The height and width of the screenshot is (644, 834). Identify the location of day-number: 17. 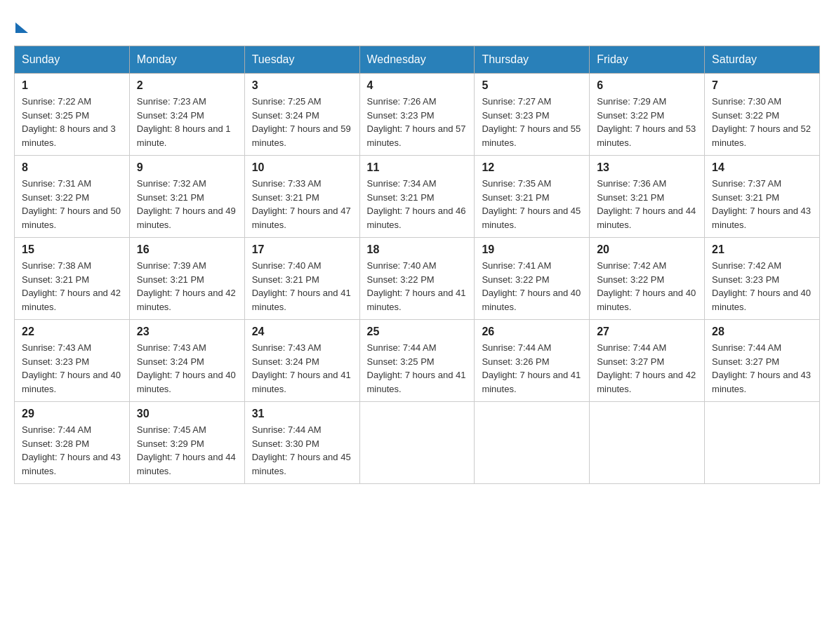
(302, 250).